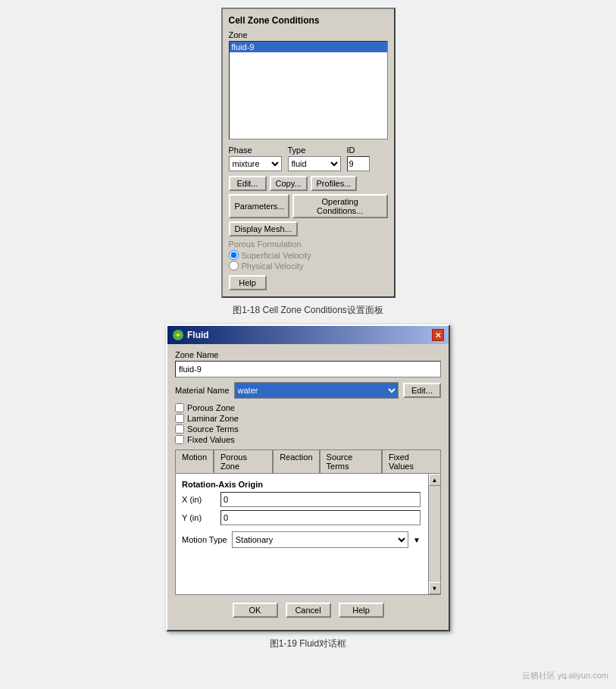 This screenshot has width=616, height=689. Describe the element at coordinates (180, 418) in the screenshot. I see `laminar-zone-checkbox` at that location.